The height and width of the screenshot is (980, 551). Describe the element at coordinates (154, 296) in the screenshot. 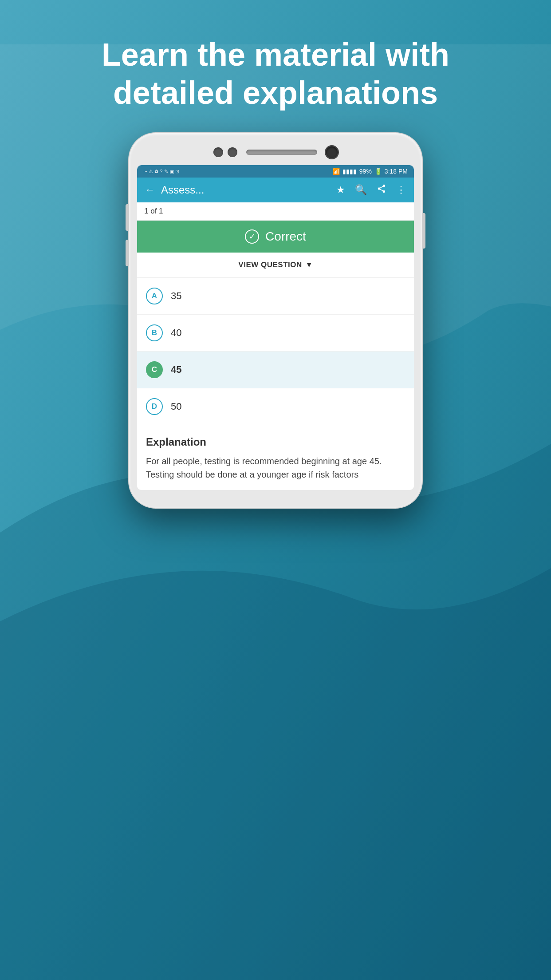

I see `answer-circle-a: A` at that location.